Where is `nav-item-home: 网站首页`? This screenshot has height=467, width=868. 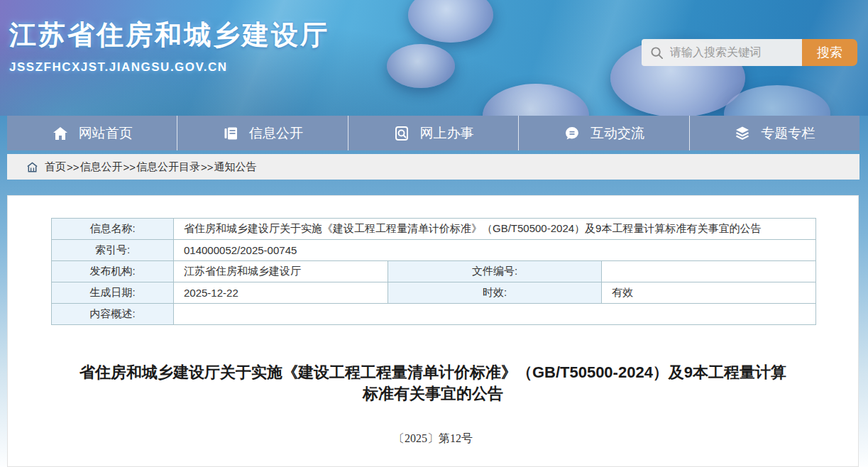
nav-item-home: 网站首页 is located at coordinates (92, 133).